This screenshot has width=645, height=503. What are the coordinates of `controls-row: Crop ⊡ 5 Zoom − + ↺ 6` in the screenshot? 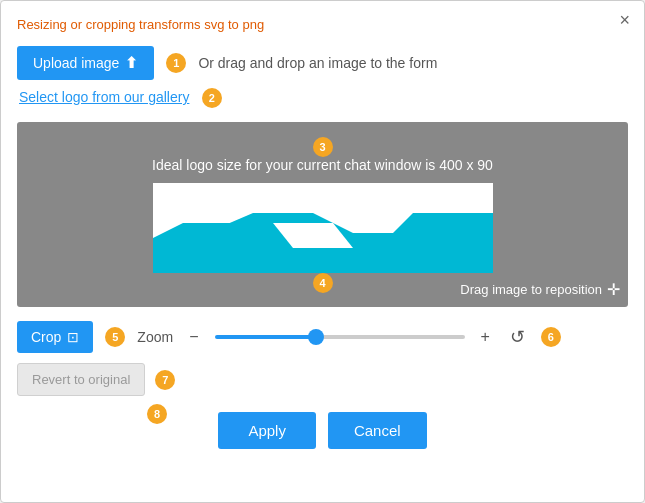 It's located at (322, 337).